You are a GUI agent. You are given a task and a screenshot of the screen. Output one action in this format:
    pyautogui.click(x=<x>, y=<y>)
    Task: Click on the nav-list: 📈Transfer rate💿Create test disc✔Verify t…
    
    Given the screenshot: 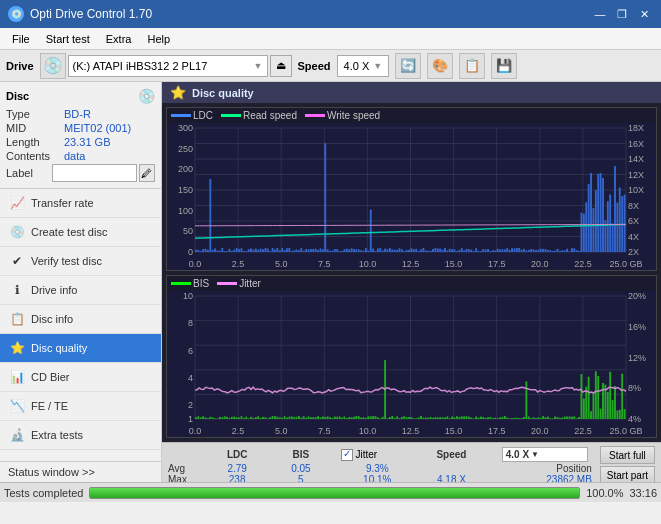 What is the action you would take?
    pyautogui.click(x=80, y=320)
    